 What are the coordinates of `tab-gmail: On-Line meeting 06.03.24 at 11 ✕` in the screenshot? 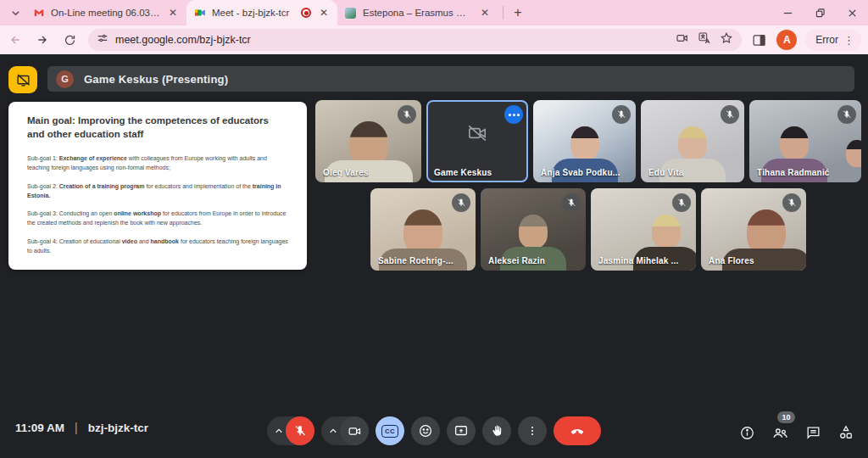 It's located at (106, 13).